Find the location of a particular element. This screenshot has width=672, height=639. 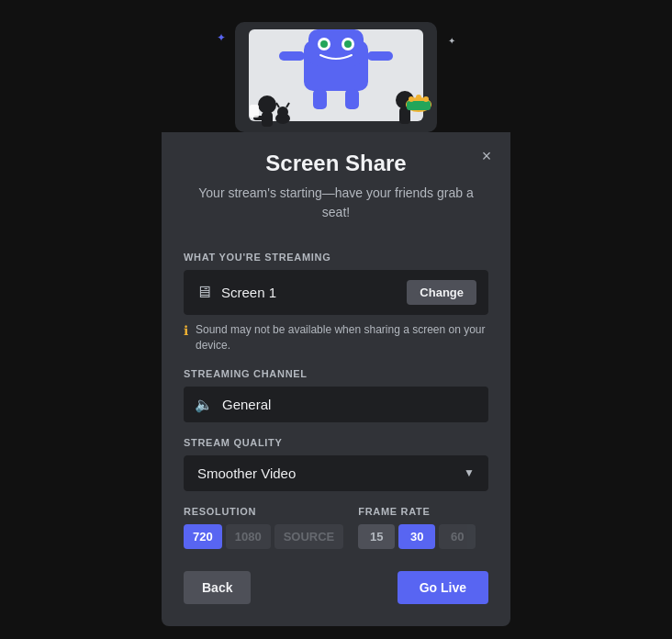

source-name: Screen 1 is located at coordinates (249, 292).